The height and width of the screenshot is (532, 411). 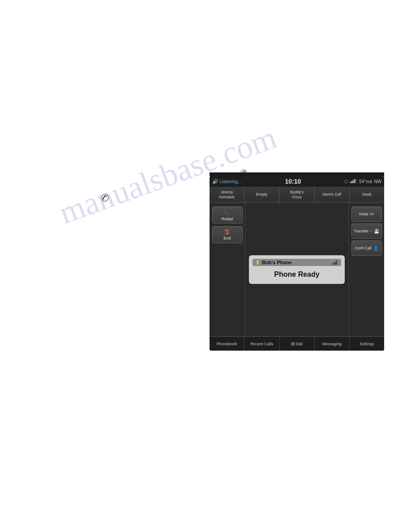 What do you see at coordinates (215, 182) in the screenshot?
I see `listening-icon: 🔊` at bounding box center [215, 182].